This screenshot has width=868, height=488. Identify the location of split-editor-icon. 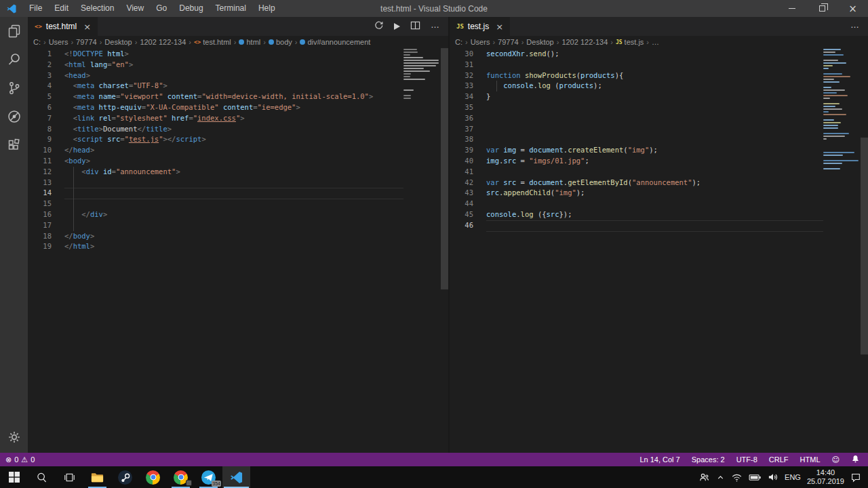
(415, 27).